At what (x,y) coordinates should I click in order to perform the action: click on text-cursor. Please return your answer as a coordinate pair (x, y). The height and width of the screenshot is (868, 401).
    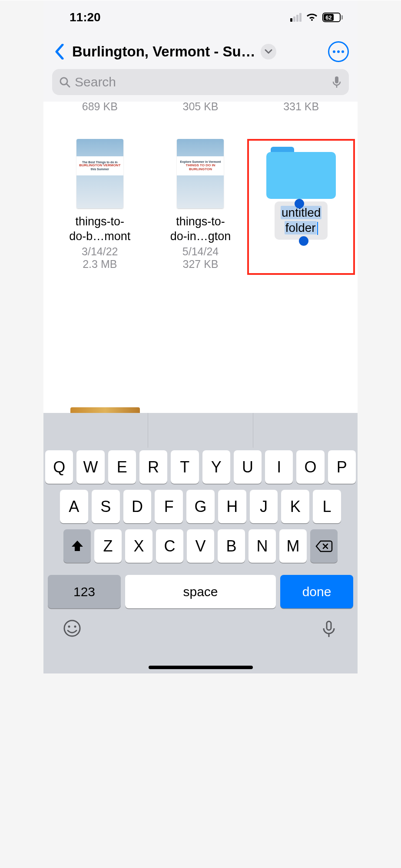
    Looking at the image, I should click on (318, 228).